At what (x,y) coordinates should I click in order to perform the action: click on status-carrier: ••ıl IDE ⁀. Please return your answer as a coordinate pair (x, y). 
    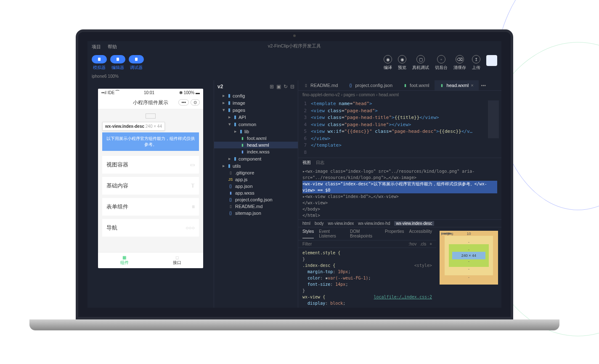
    Looking at the image, I should click on (110, 92).